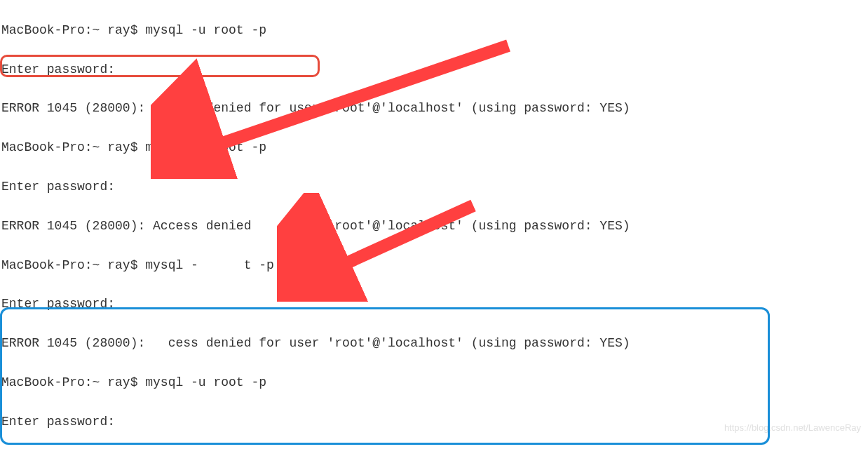  What do you see at coordinates (434, 227) in the screenshot?
I see `terminal-line: ERROR 1045 (28000): Access denied user '…` at bounding box center [434, 227].